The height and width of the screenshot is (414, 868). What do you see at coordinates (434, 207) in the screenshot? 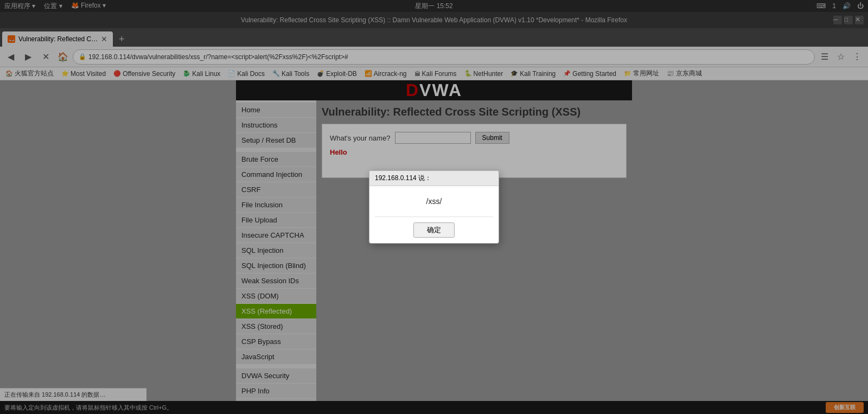
I see `alert-dialog: 192.168.0.114 说： /xss/ 确定` at bounding box center [434, 207].